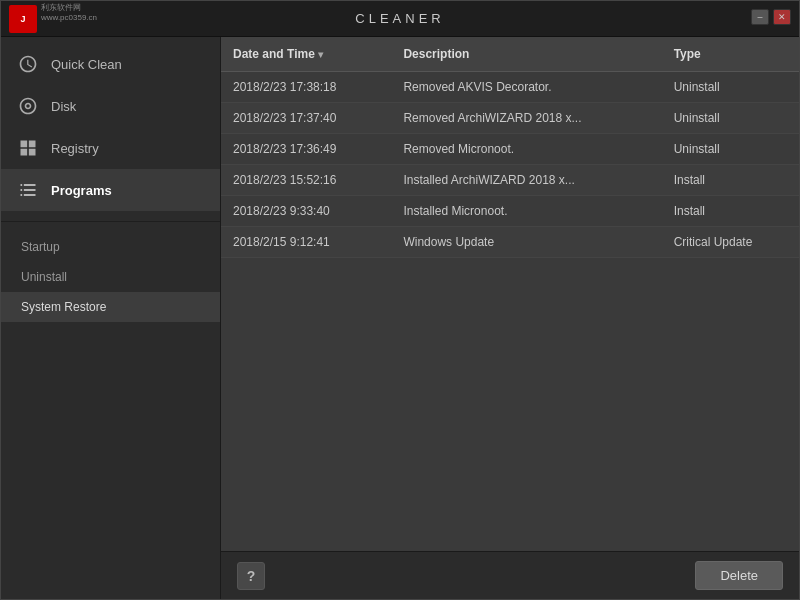  What do you see at coordinates (526, 150) in the screenshot?
I see `cell-description: Removed Micronoot.` at bounding box center [526, 150].